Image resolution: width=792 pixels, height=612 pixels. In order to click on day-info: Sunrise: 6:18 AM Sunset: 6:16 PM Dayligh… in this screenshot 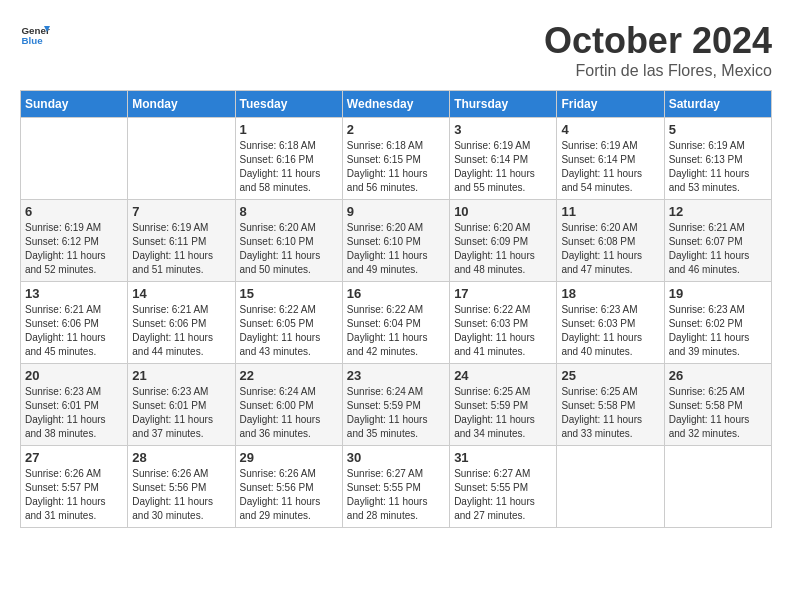, I will do `click(289, 167)`.